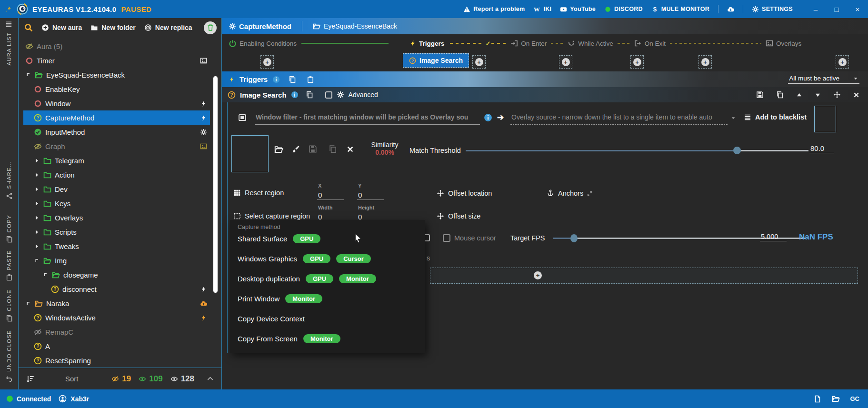  Describe the element at coordinates (733, 118) in the screenshot. I see `chevron-down-icon` at that location.